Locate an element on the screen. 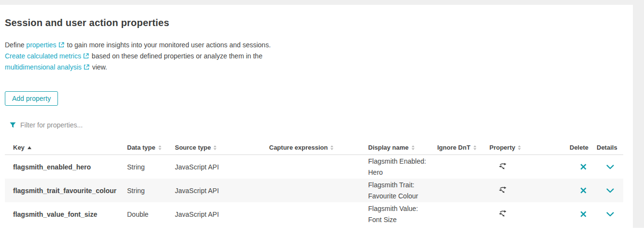 The width and height of the screenshot is (644, 238). filter-bar is located at coordinates (321, 125).